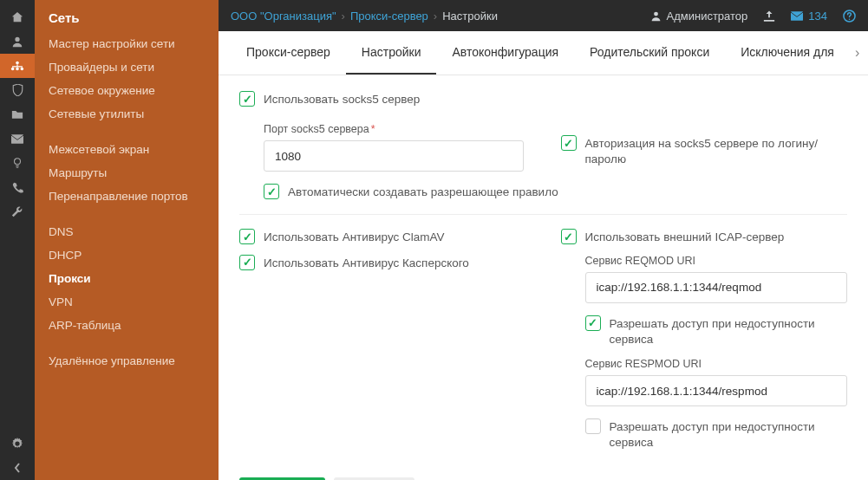 The image size is (868, 480). What do you see at coordinates (127, 360) in the screenshot?
I see `sidebar-item: Удалённое управление` at bounding box center [127, 360].